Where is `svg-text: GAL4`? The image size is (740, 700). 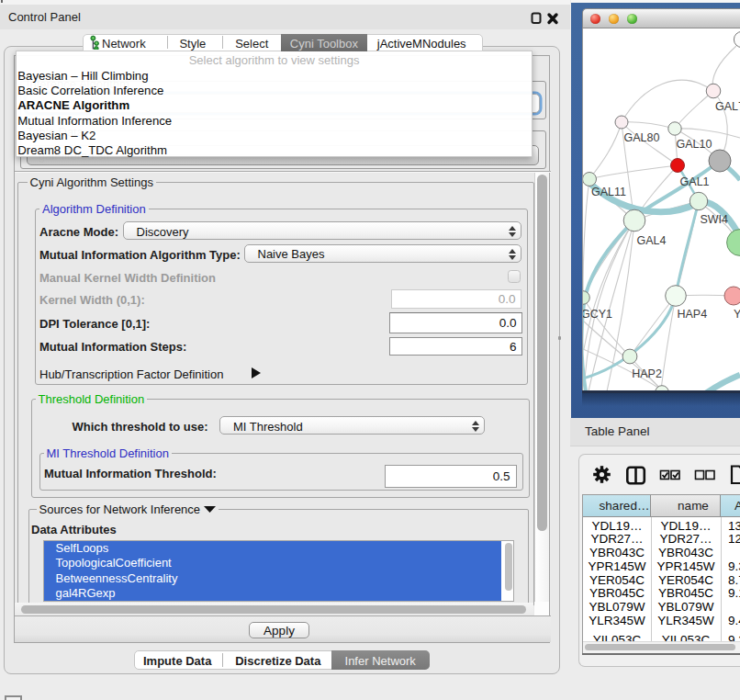 svg-text: GAL4 is located at coordinates (652, 241).